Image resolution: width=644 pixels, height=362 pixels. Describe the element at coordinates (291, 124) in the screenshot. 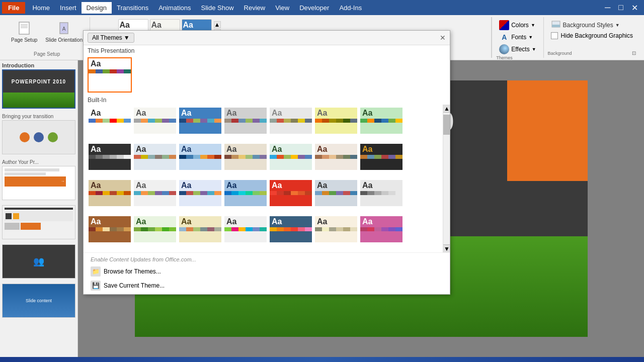

I see `theme-item-4: Aa` at that location.